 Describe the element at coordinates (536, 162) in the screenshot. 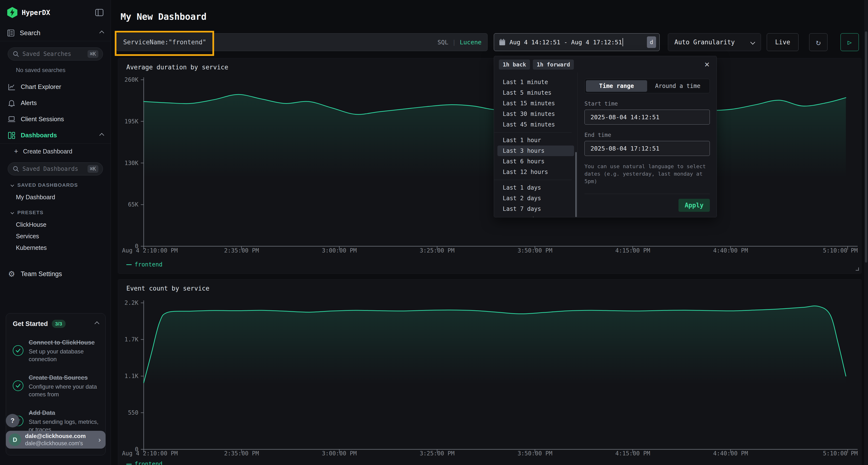

I see `range-option: Last 6 hours` at that location.